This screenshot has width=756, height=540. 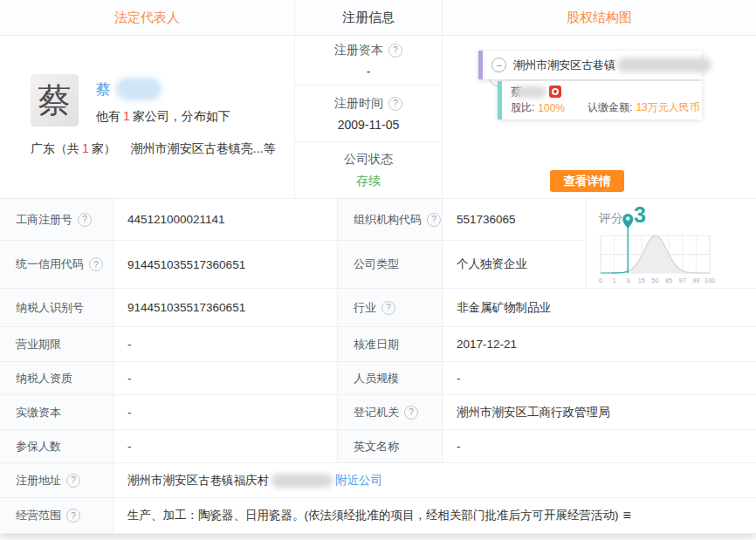 What do you see at coordinates (555, 92) in the screenshot?
I see `shareholder-badge-icon` at bounding box center [555, 92].